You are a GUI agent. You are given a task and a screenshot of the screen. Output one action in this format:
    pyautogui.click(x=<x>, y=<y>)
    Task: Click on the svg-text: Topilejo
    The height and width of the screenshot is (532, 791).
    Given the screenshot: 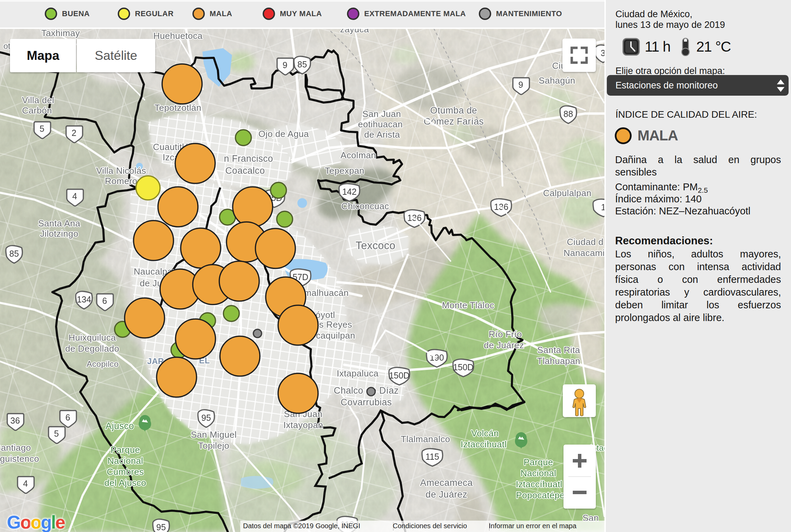 What is the action you would take?
    pyautogui.click(x=214, y=446)
    